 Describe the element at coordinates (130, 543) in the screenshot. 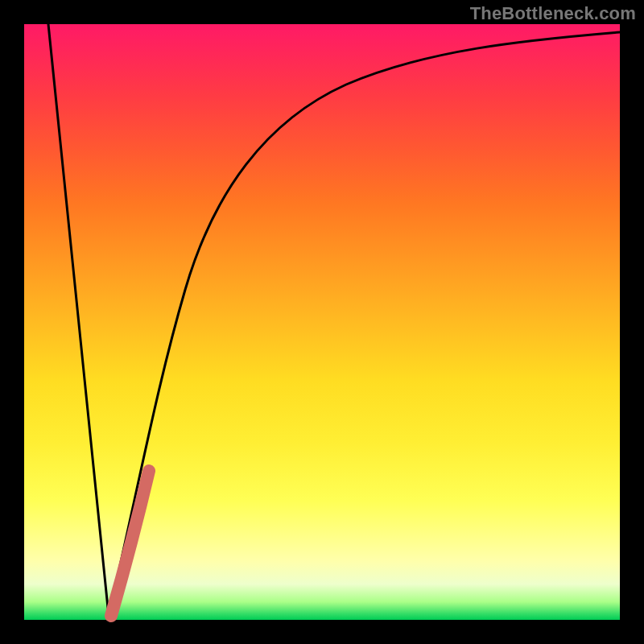

I see `highlight-segment` at that location.